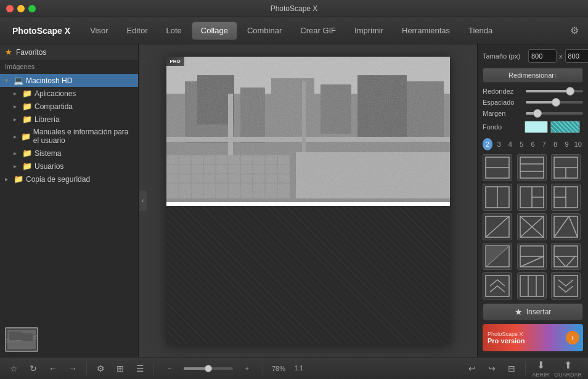  What do you see at coordinates (21, 9) in the screenshot?
I see `window-controls` at bounding box center [21, 9].